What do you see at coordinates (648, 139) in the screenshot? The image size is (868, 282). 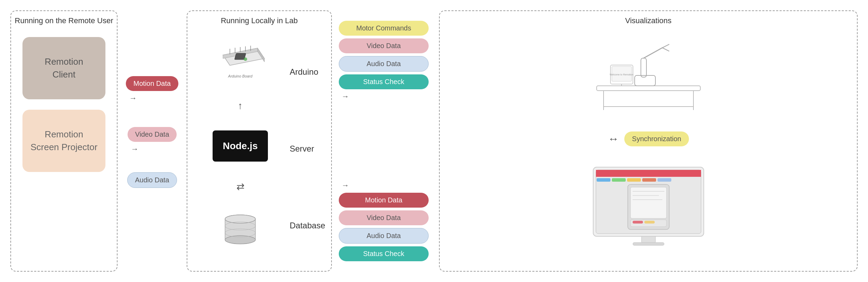 I see `sync-area: ↔ Synchronization` at bounding box center [648, 139].